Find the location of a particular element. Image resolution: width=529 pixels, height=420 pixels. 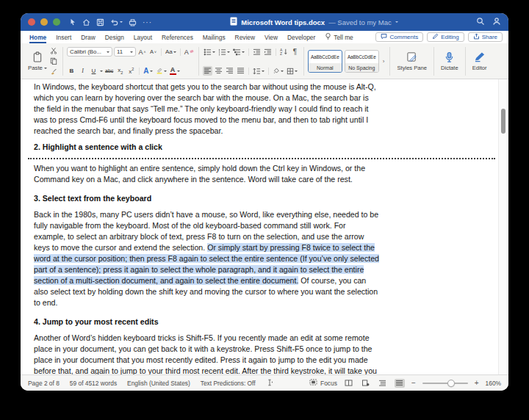

copy-icon is located at coordinates (54, 62).